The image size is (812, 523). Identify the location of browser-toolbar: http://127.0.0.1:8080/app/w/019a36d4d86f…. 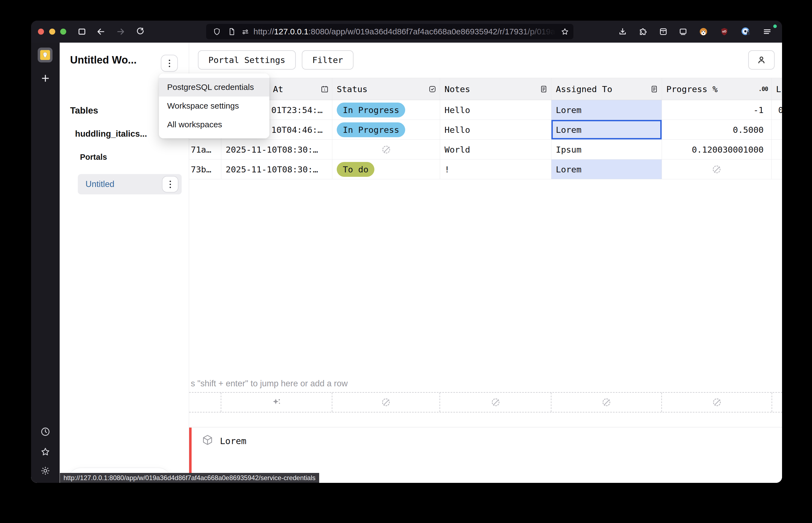
(407, 32).